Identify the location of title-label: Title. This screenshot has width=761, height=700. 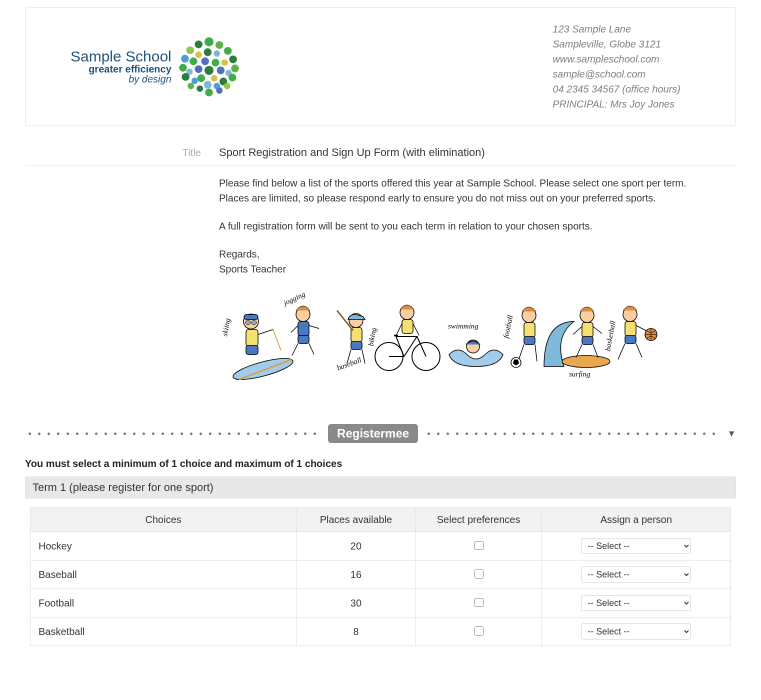
(113, 153).